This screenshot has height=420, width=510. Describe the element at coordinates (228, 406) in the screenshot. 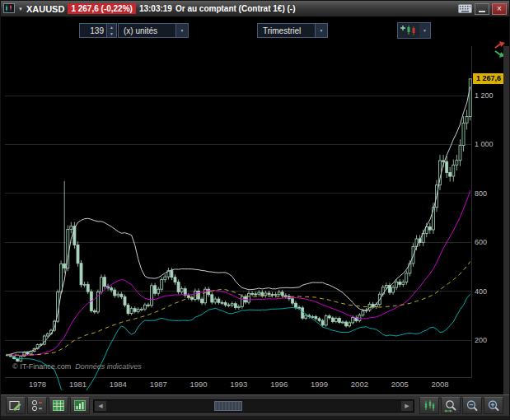

I see `scrollbar-thumb` at that location.